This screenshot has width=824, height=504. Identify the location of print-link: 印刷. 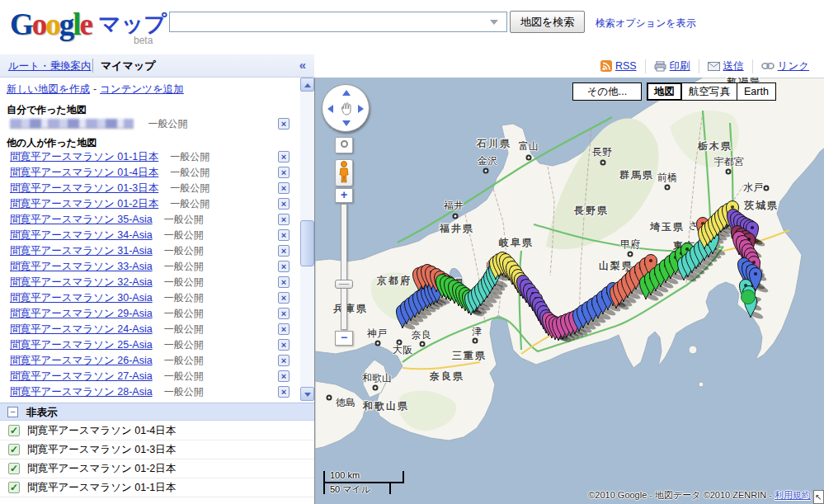
(680, 66).